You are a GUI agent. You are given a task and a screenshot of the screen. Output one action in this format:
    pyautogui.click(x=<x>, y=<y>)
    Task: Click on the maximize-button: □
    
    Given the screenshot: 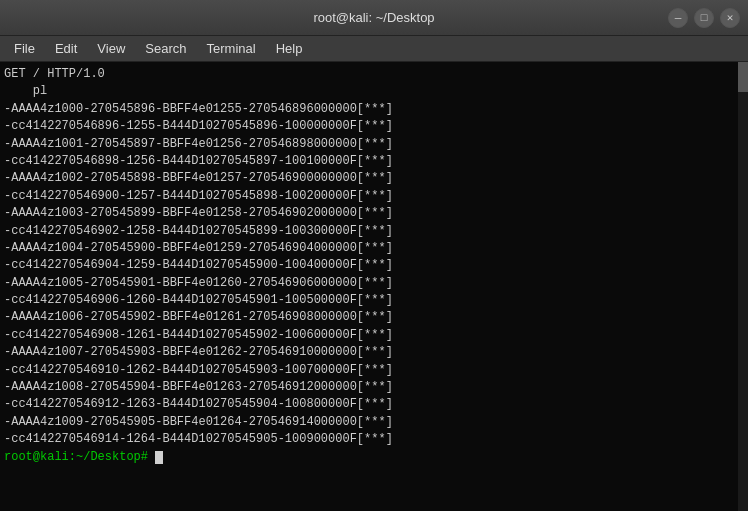 What is the action you would take?
    pyautogui.click(x=704, y=18)
    